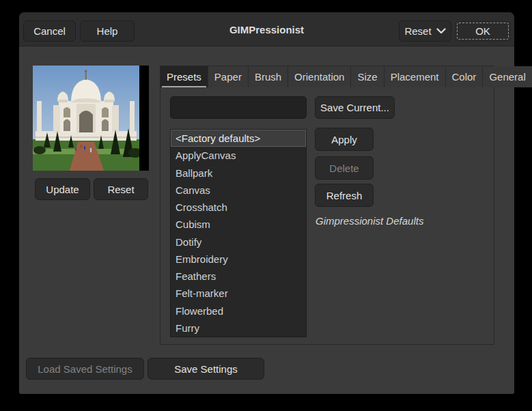 The height and width of the screenshot is (411, 532). What do you see at coordinates (344, 195) in the screenshot?
I see `refresh-button: Refresh` at bounding box center [344, 195].